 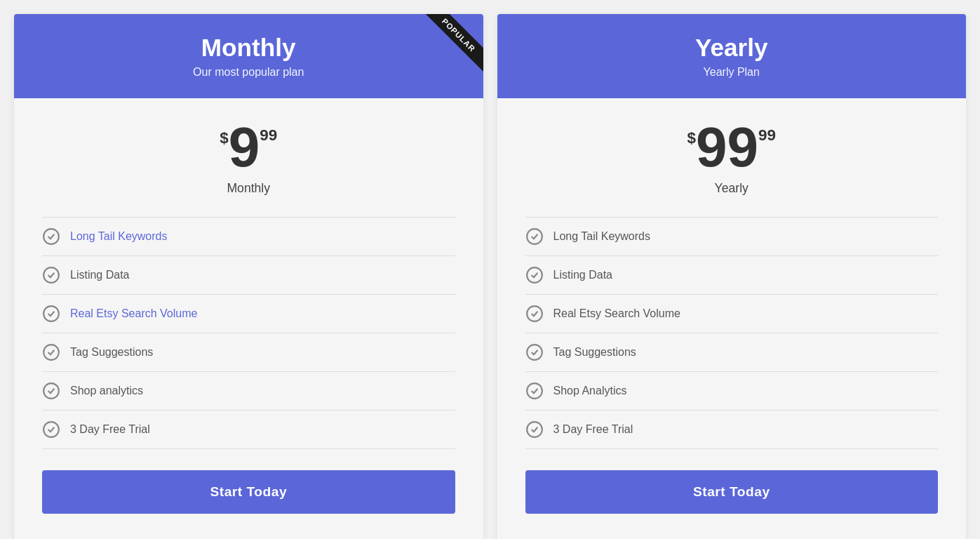 I want to click on plan-subtitle-yearly: Yearly Plan, so click(x=732, y=72).